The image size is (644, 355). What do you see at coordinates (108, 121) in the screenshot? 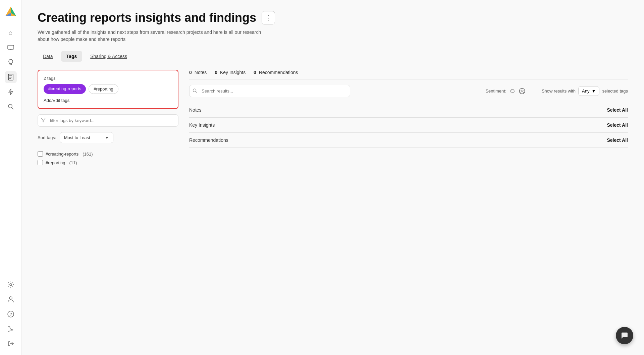
I see `filter-tags-input` at bounding box center [108, 121].